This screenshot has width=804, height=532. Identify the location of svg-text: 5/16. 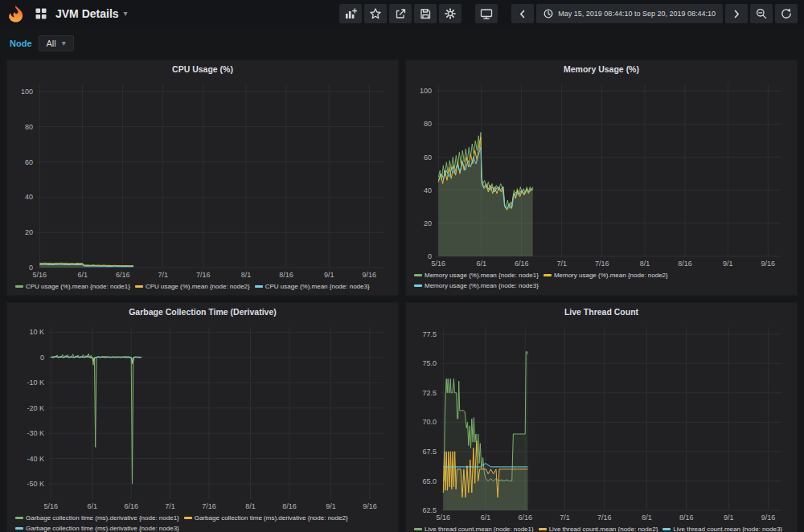
(439, 264).